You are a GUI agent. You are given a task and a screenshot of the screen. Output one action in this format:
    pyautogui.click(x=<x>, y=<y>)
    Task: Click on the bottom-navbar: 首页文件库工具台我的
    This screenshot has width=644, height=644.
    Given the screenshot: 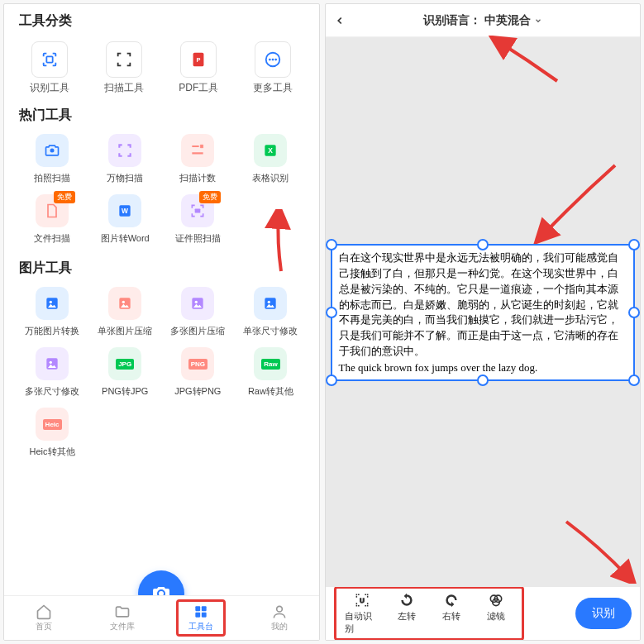 What is the action you would take?
    pyautogui.click(x=162, y=618)
    